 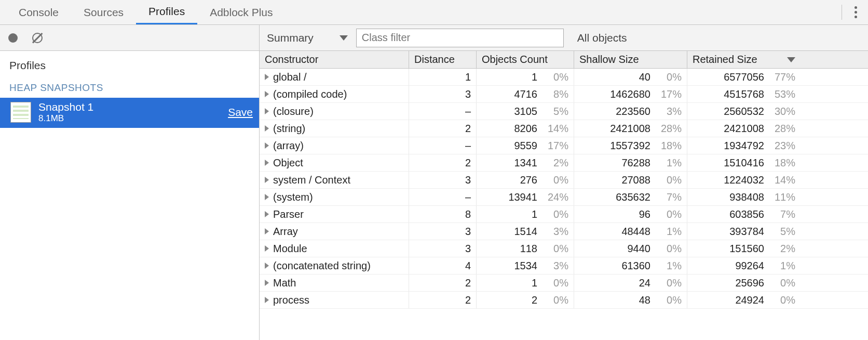 What do you see at coordinates (240, 112) in the screenshot?
I see `save-snapshot-link: Save` at bounding box center [240, 112].